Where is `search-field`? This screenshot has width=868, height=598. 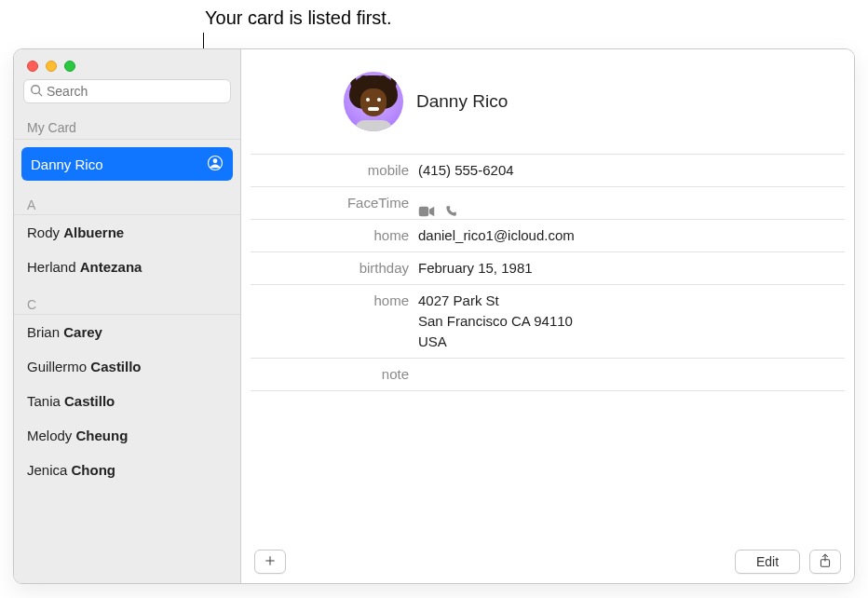
search-field is located at coordinates (127, 91).